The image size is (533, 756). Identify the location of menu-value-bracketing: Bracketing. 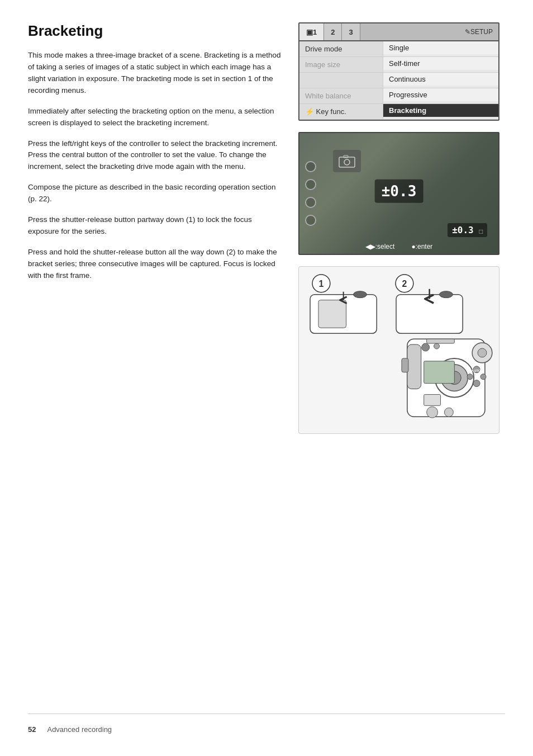
(441, 111).